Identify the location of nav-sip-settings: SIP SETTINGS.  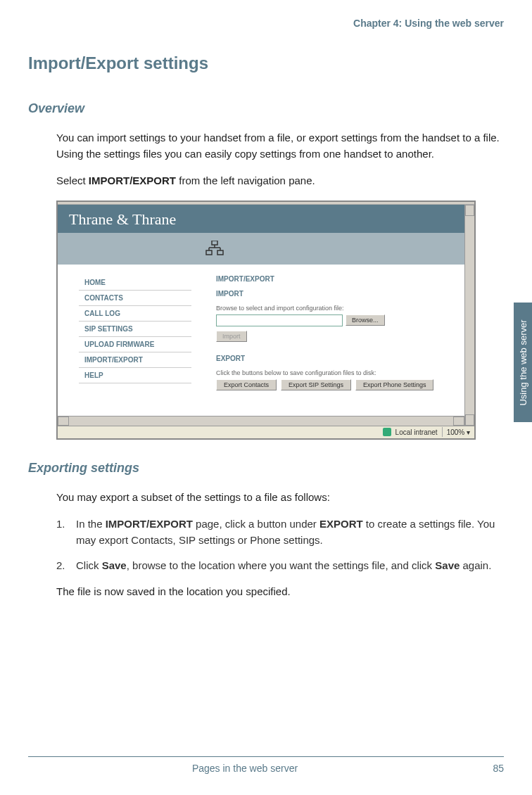
(135, 329).